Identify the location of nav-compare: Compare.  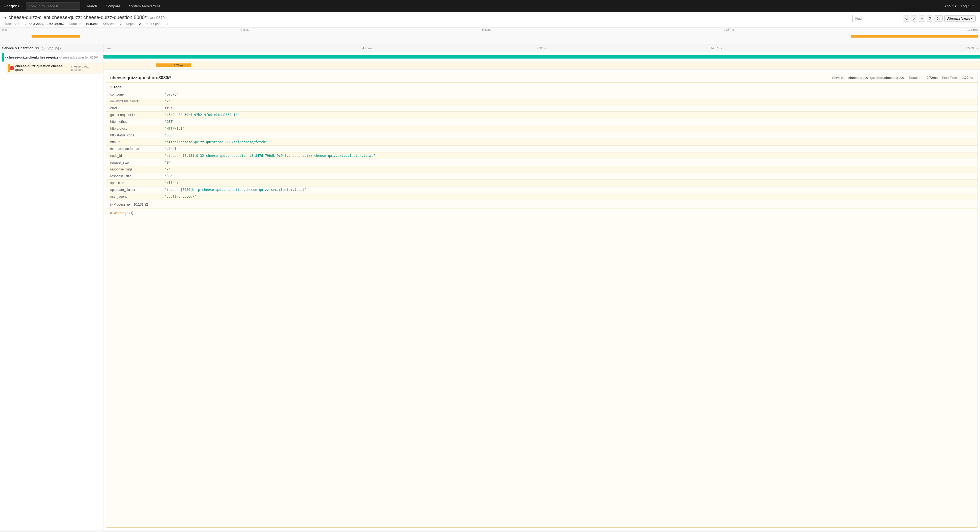
(113, 6).